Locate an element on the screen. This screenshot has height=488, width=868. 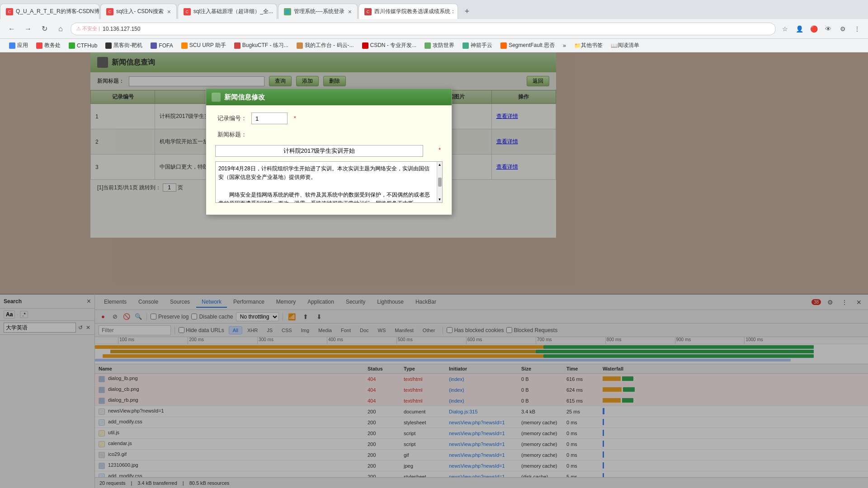
modal-dialog: 新闻信息修改 记录编号： * 新闻标题： * is located at coordinates (329, 152).